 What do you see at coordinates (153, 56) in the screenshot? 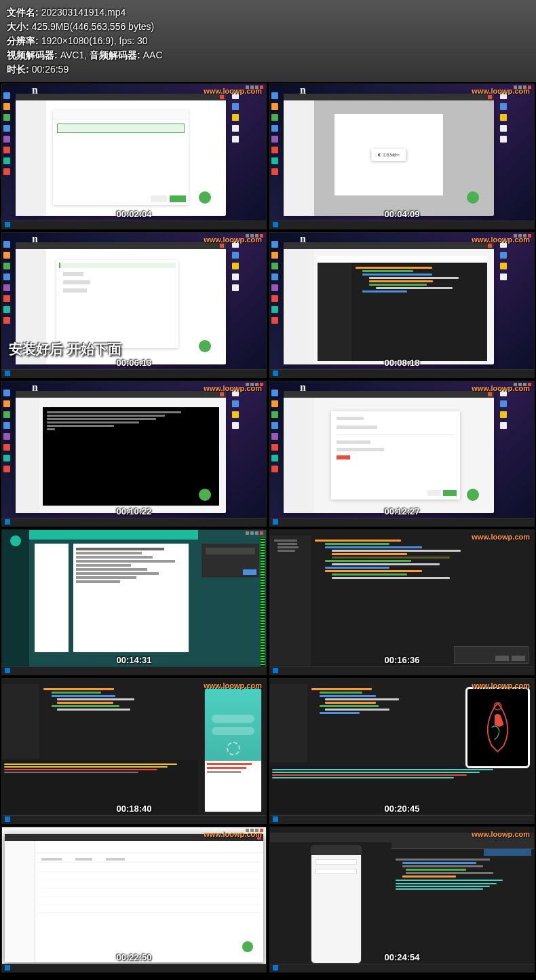
I see `audio-codec-value: AAC` at bounding box center [153, 56].